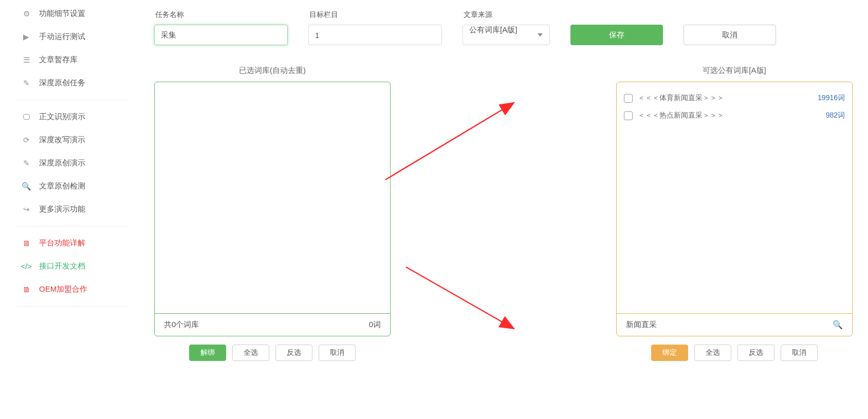 The width and height of the screenshot is (868, 419). I want to click on available-lexicon-title: 可选公有词库[A版], so click(734, 71).